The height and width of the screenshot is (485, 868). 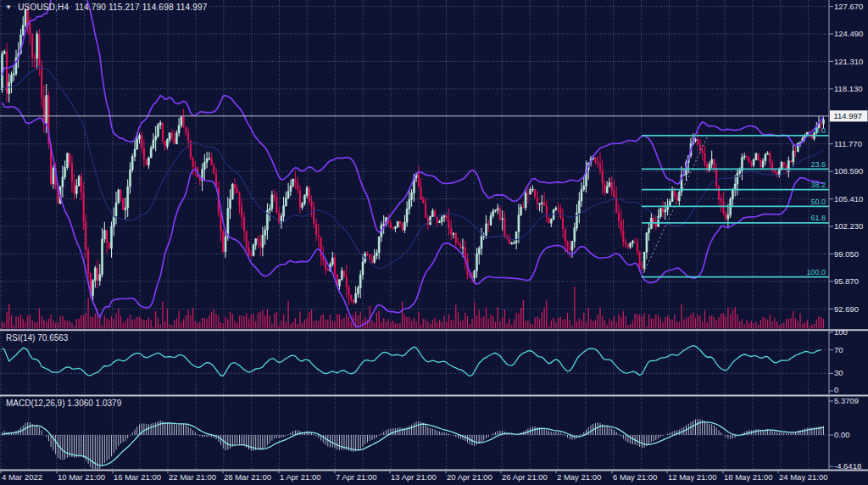 I want to click on time-axis-label: 10 Mar 21:00, so click(x=81, y=477).